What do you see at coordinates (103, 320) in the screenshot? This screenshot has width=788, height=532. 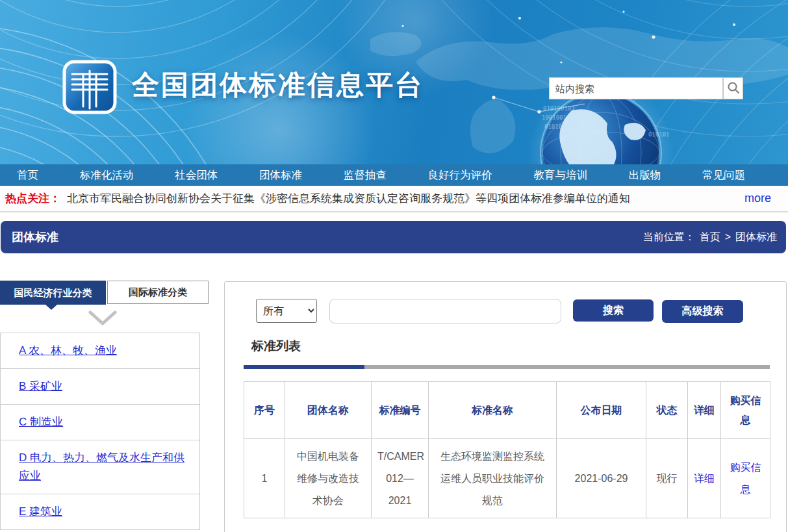 I see `chevron-down-icon` at bounding box center [103, 320].